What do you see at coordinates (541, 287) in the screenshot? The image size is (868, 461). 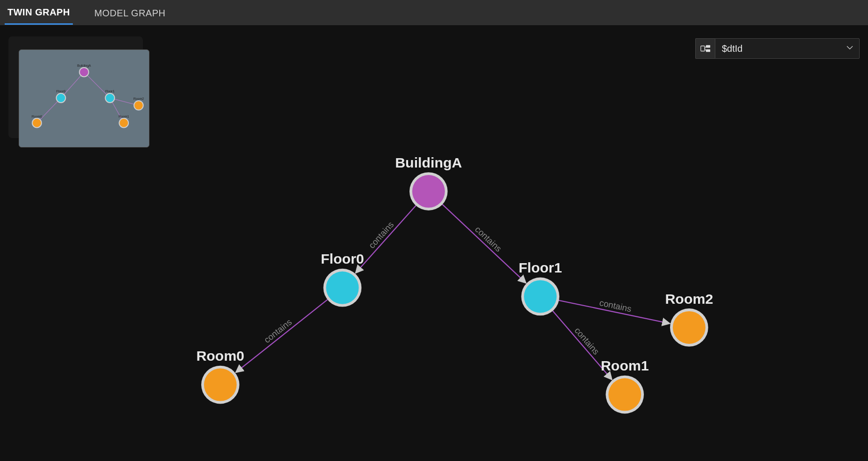 I see `node-floor1: Floor1` at bounding box center [541, 287].